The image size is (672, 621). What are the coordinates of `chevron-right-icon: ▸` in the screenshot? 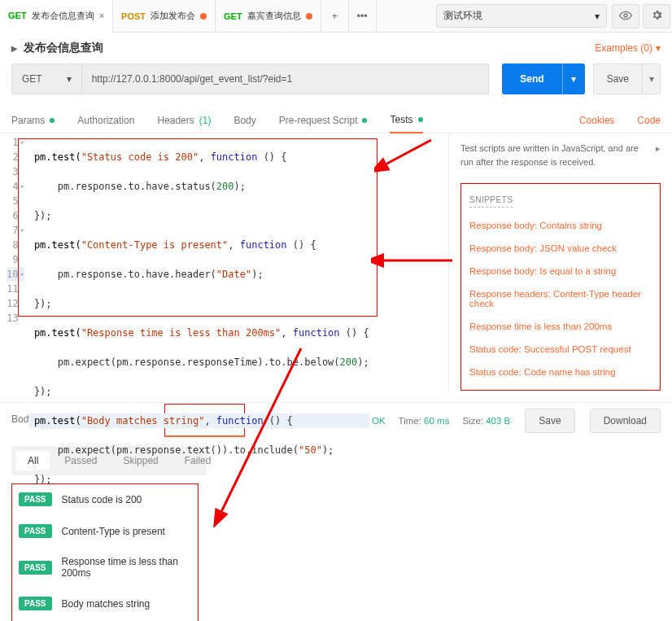 It's located at (658, 148).